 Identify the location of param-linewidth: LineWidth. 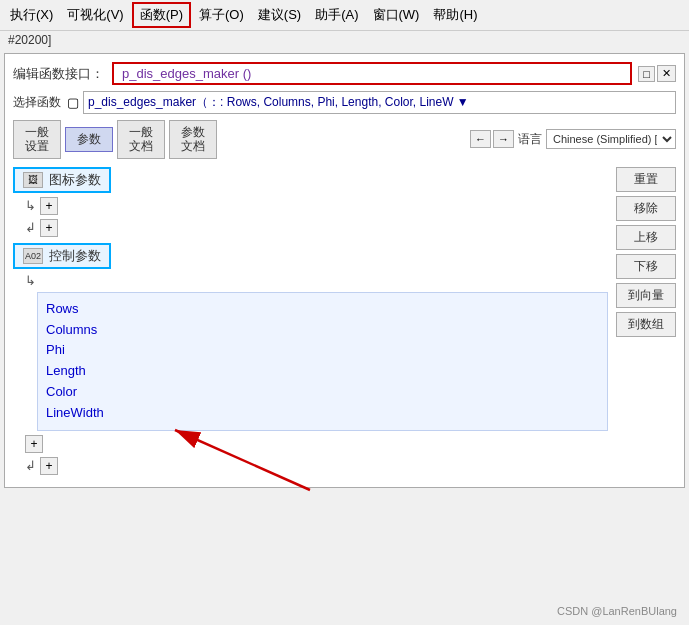
(322, 414).